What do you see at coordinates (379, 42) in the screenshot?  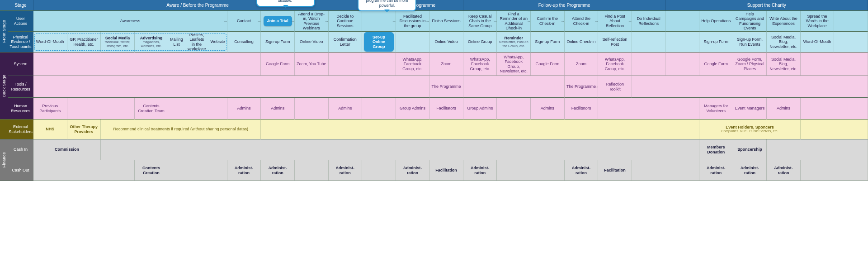 I see `chip-setup-online-group: Set-up Online Group` at bounding box center [379, 42].